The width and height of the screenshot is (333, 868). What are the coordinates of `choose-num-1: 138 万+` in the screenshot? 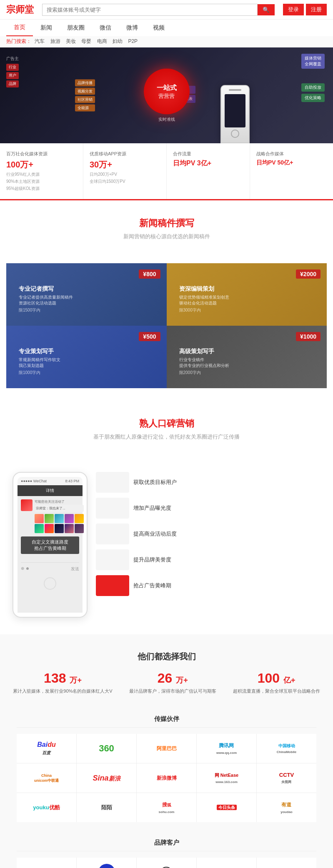 It's located at (63, 678).